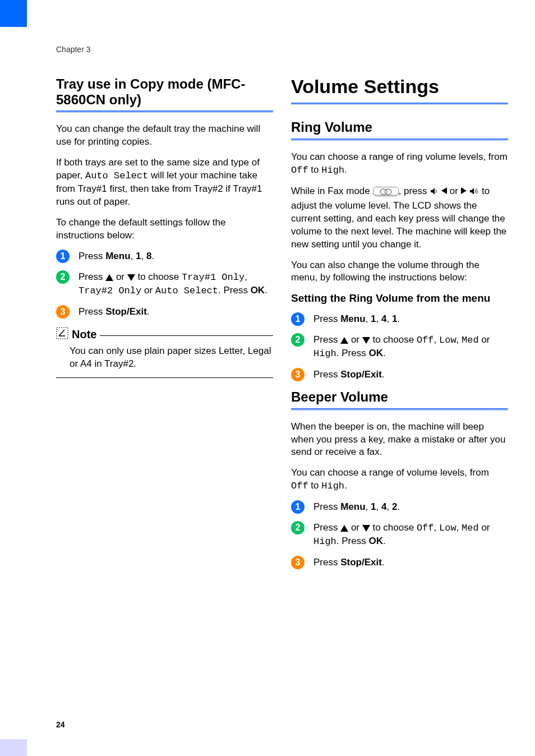 This screenshot has width=535, height=756. Describe the element at coordinates (464, 191) in the screenshot. I see `right-arrow-icon` at that location.